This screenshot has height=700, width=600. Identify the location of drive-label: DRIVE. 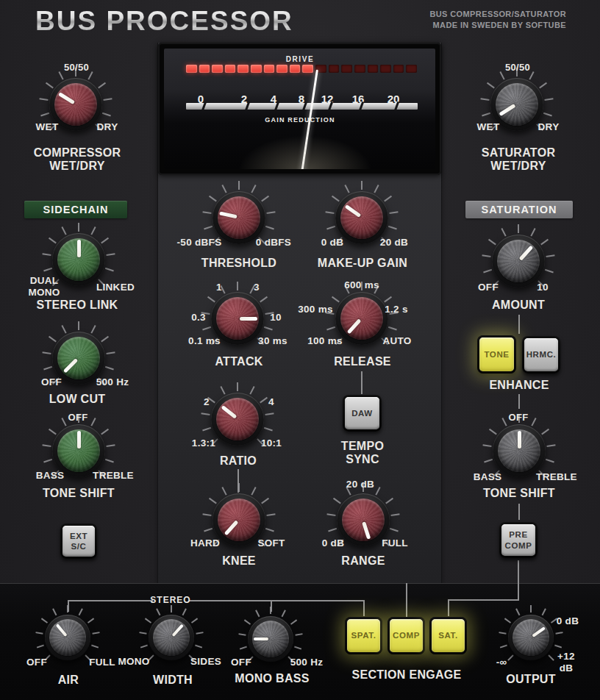
(300, 59).